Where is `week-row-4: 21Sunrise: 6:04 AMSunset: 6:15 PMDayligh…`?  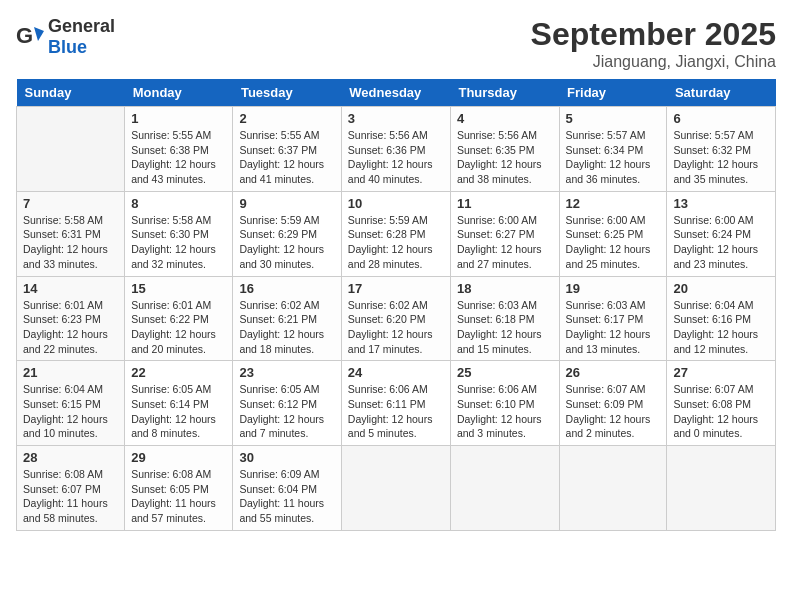
week-row-4: 21Sunrise: 6:04 AMSunset: 6:15 PMDayligh… is located at coordinates (396, 404).